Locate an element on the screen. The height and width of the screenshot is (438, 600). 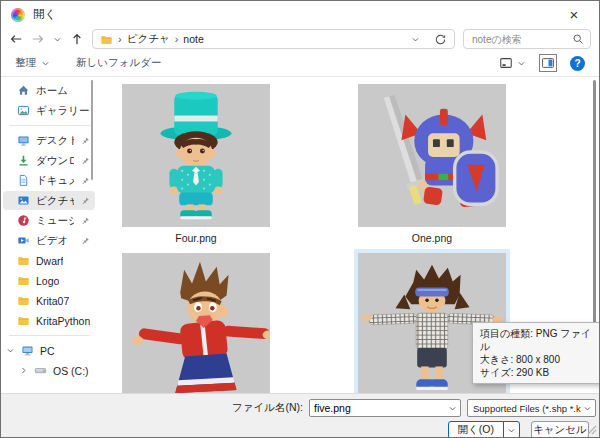
sidebar-item-label: ミュージック is located at coordinates (55, 221).